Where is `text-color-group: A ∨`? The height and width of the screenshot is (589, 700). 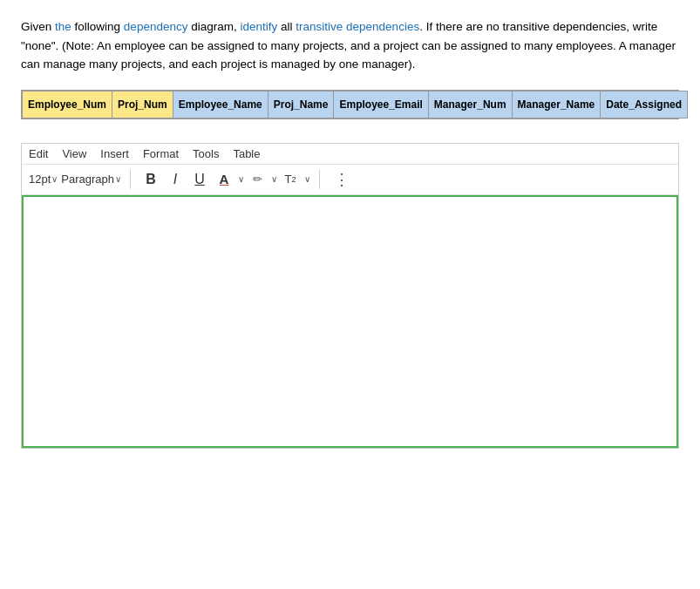
text-color-group: A ∨ is located at coordinates (228, 179).